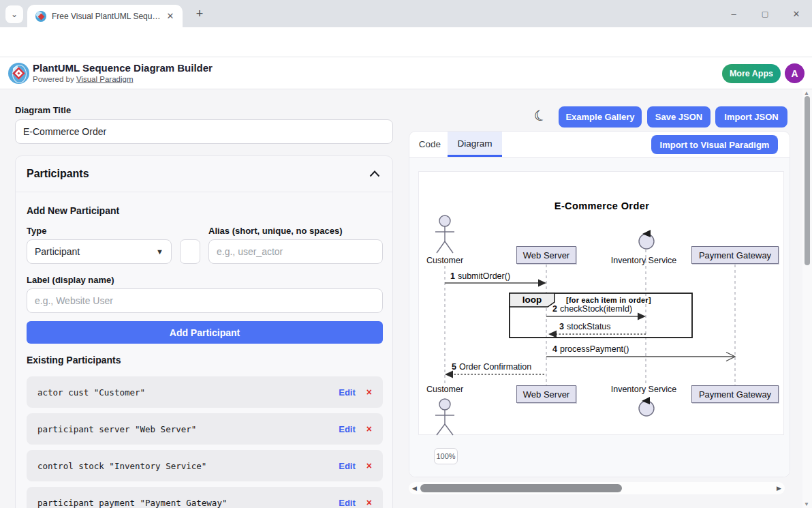 The height and width of the screenshot is (508, 812). What do you see at coordinates (600, 117) in the screenshot?
I see `example-gallery-button: Example Gallery` at bounding box center [600, 117].